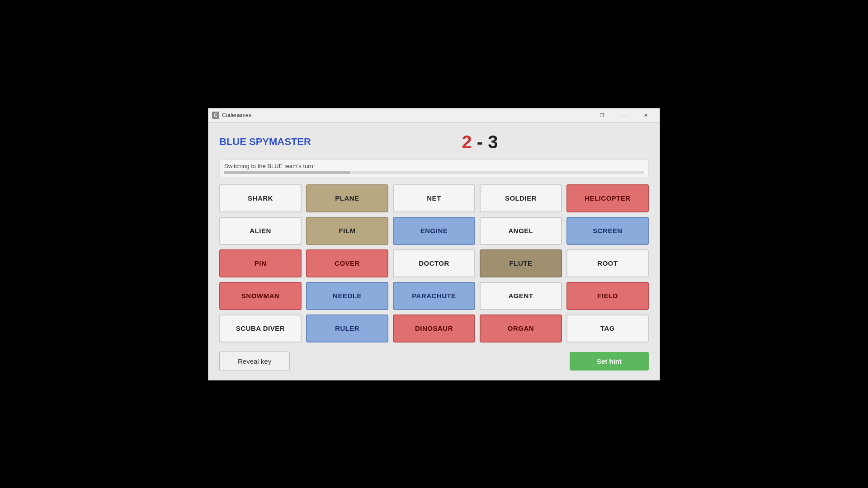  I want to click on score-blue: 3, so click(493, 142).